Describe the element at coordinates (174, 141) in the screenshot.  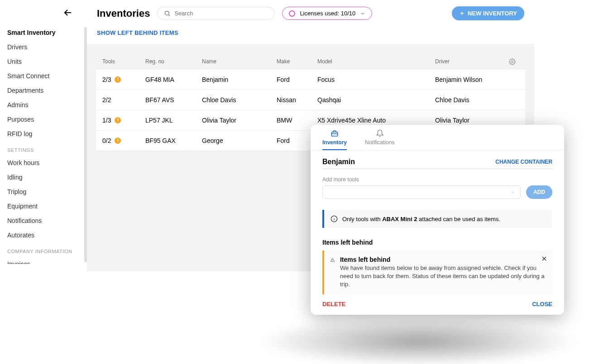
I see `cell-reg: BF95 GAX` at that location.